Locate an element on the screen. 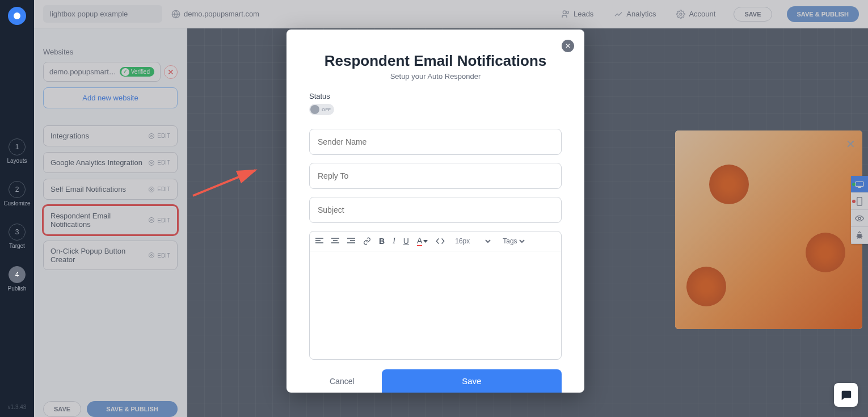 The image size is (868, 417). verified-badge: Verified is located at coordinates (137, 71).